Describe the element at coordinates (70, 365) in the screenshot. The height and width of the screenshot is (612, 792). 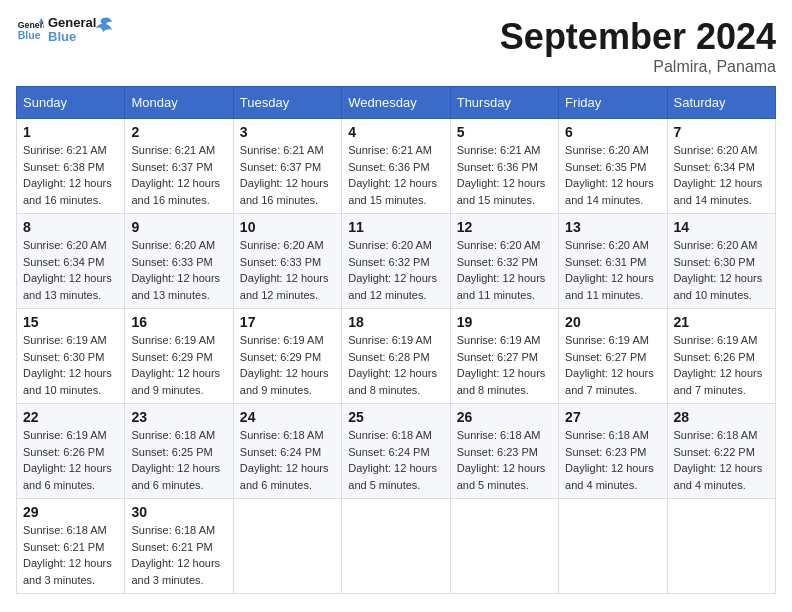
I see `day-detail: Sunrise: 6:19 AM Sunset: 6:30 PM Dayligh…` at that location.